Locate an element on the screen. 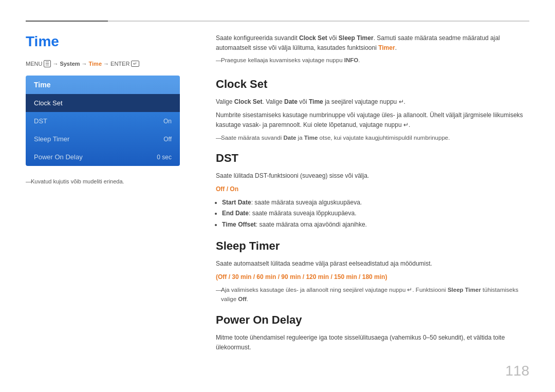 The width and height of the screenshot is (555, 392). menu-item-dst: DST On is located at coordinates (103, 121).